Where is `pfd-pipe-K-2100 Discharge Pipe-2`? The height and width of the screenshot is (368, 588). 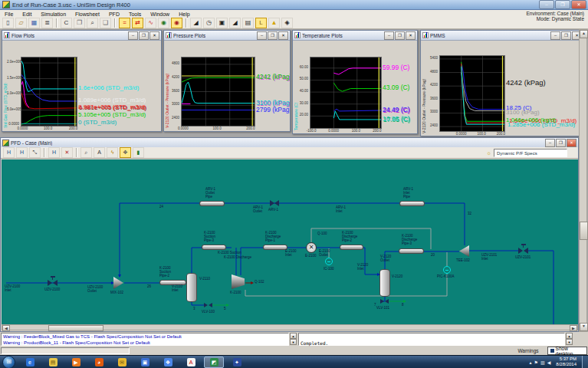
pfd-pipe-K-2100 Discharge Pipe-2 is located at coordinates (351, 247).